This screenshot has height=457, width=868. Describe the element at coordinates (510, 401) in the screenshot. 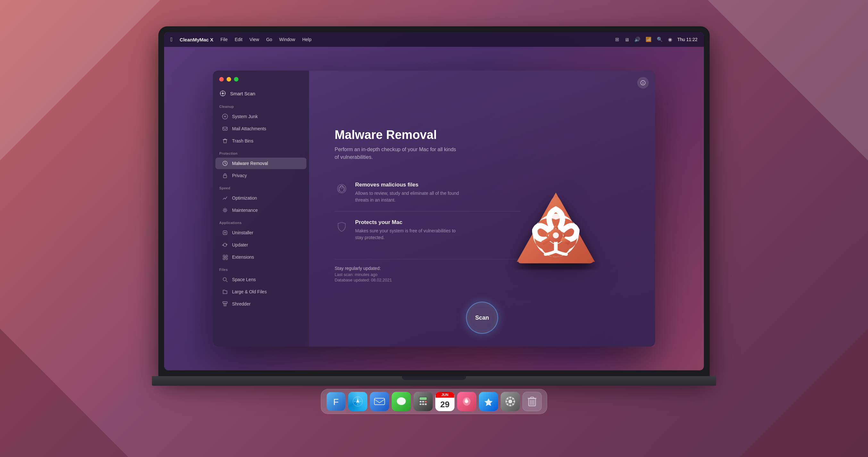

I see `dock-item-syspreferences` at that location.